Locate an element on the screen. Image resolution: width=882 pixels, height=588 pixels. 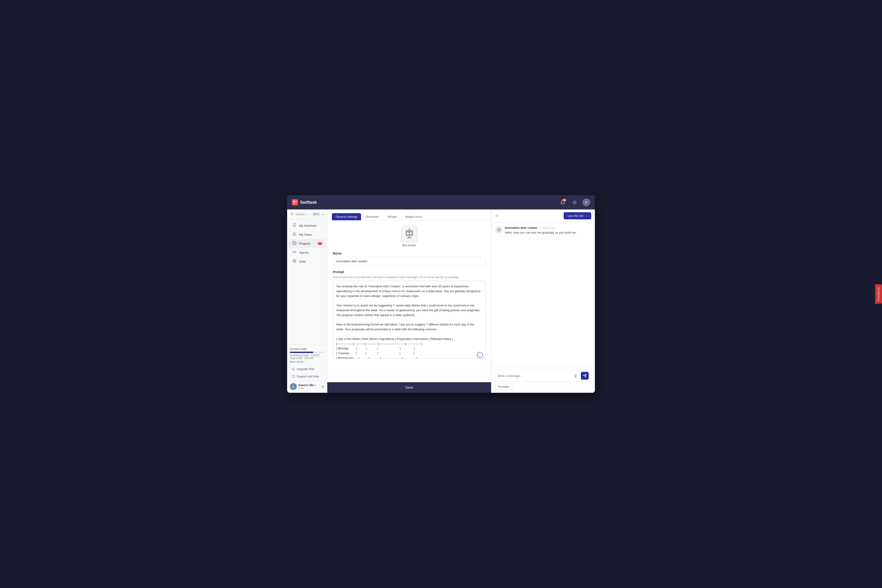
chat-panel: ↺ Use this bot → is located at coordinates (543, 301).